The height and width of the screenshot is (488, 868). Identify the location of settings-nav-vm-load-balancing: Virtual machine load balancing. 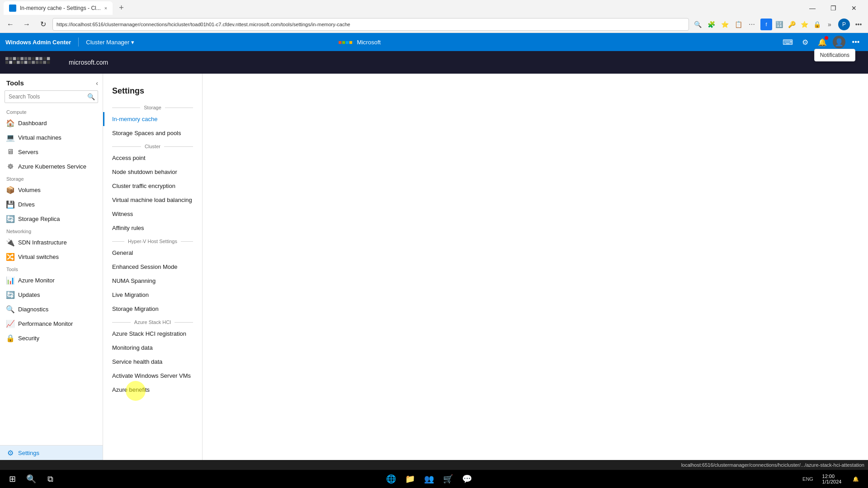
(153, 200).